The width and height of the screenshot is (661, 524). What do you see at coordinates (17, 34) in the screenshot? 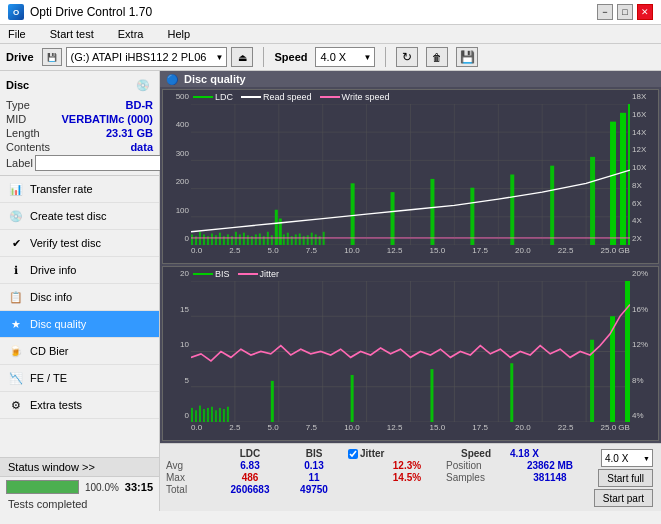
I see `menu-file: File` at bounding box center [17, 34].